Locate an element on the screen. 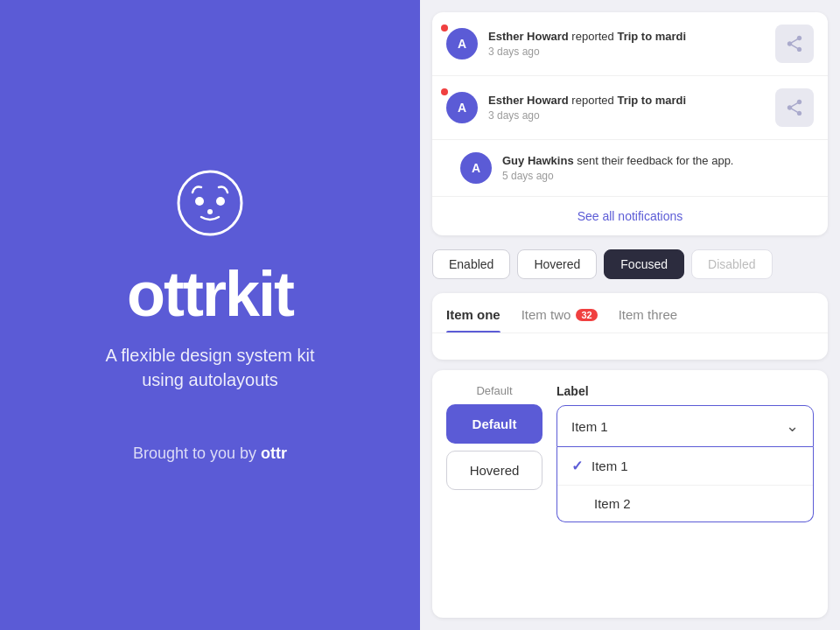 This screenshot has width=840, height=630. notif-time-3: 5 days ago is located at coordinates (658, 176).